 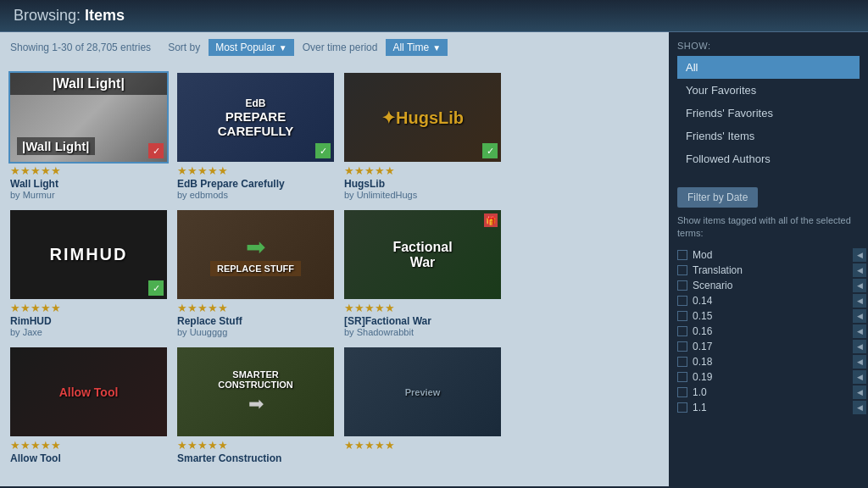 What do you see at coordinates (88, 136) in the screenshot?
I see `item-card-wall-light: |Wall Light| ✓ ★★★★★ Wall Light by Murmu…` at bounding box center [88, 136].